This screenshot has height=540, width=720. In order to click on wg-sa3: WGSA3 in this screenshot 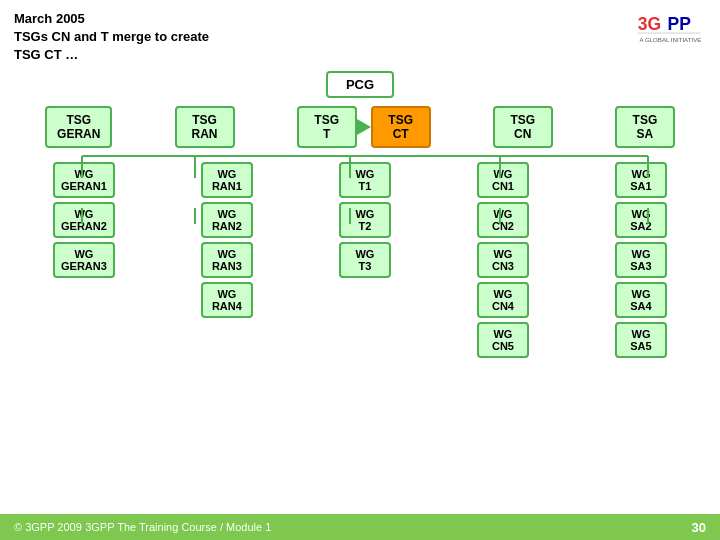, I will do `click(641, 260)`.